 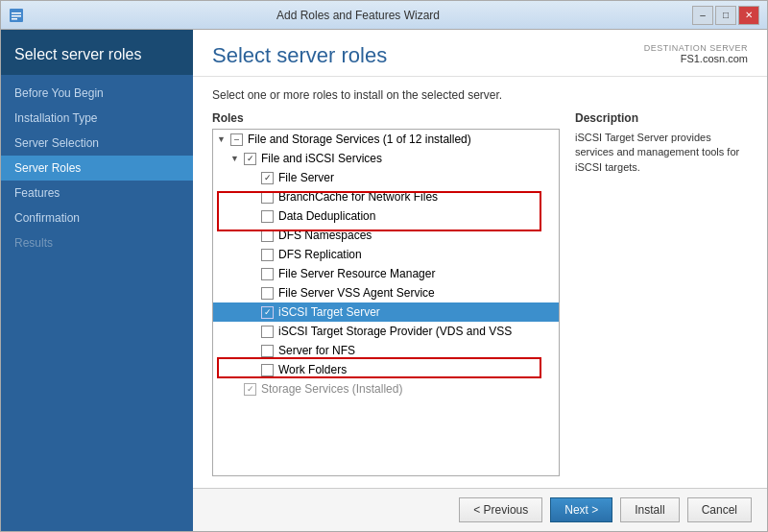 What do you see at coordinates (480, 95) in the screenshot?
I see `instruction-text: Select one or more roles to install on t…` at bounding box center [480, 95].